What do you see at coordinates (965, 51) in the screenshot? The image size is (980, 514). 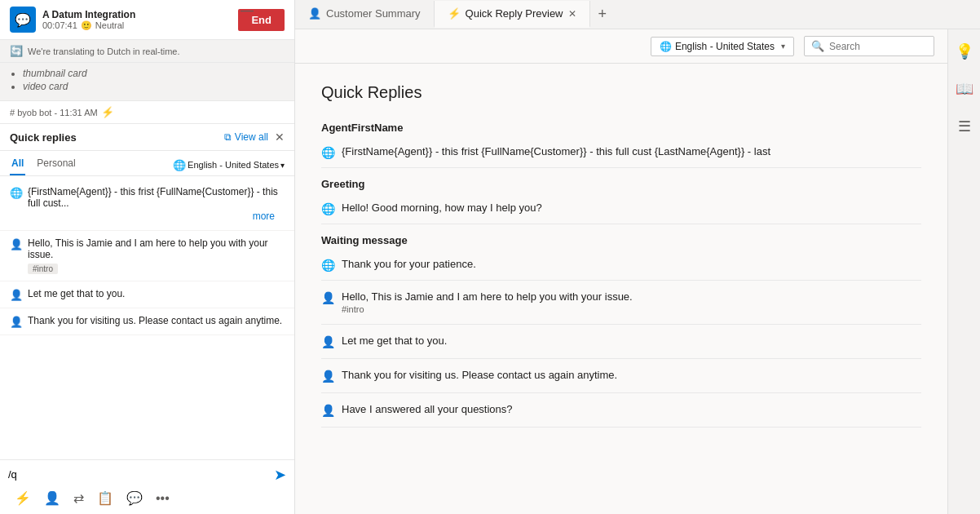 I see `lightbulb-icon-button: 💡` at bounding box center [965, 51].